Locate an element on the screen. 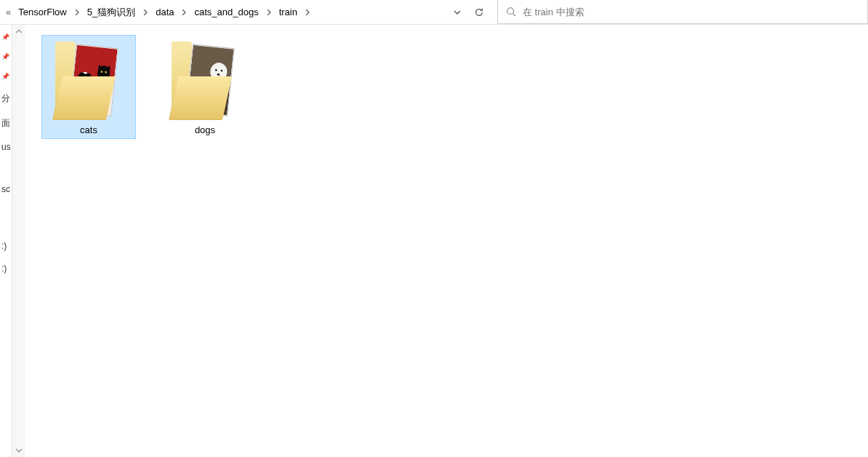  refresh-button is located at coordinates (479, 12).